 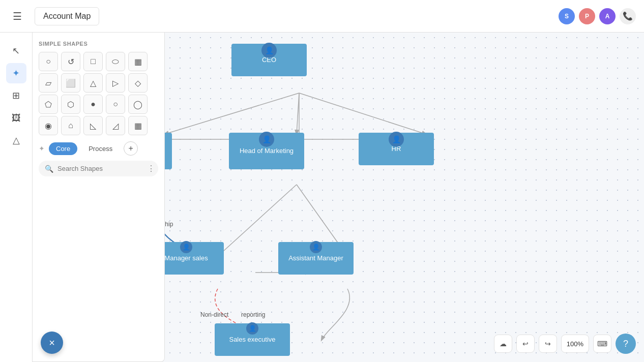 What do you see at coordinates (42, 148) in the screenshot?
I see `wand-icon: ✦` at bounding box center [42, 148].